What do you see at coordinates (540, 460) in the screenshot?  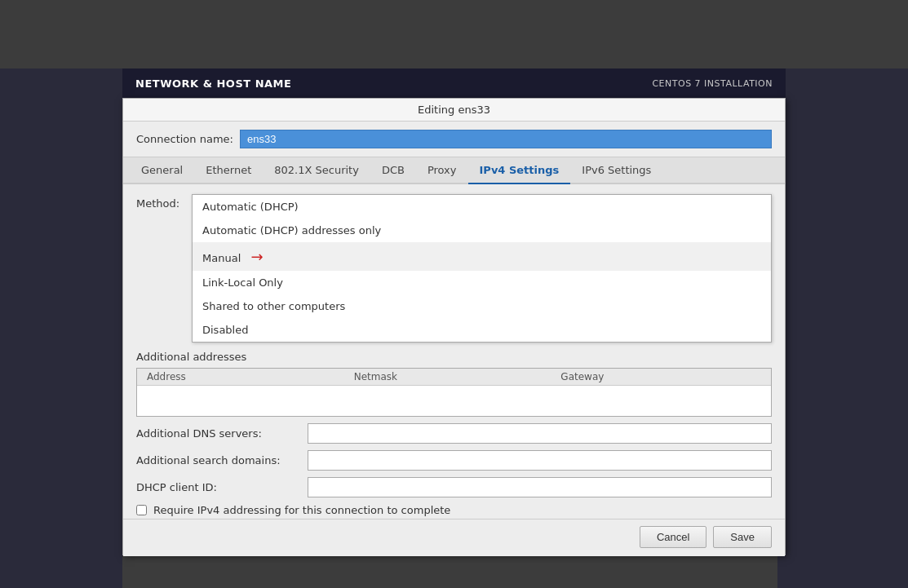 I see `search-domains-input` at bounding box center [540, 460].